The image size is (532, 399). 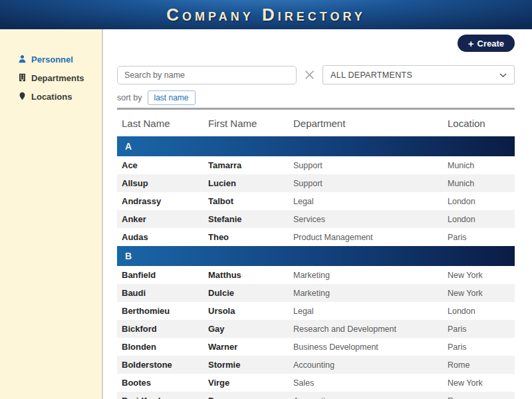 What do you see at coordinates (481, 124) in the screenshot?
I see `column-header-location: Location` at bounding box center [481, 124].